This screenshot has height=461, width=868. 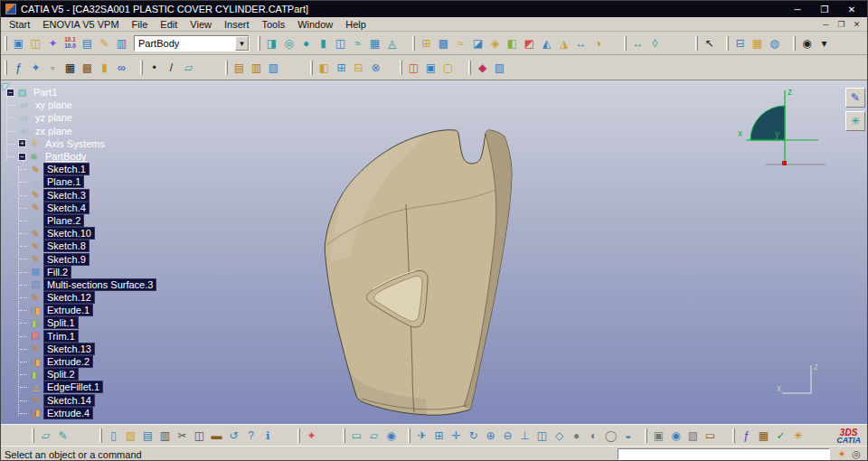 I want to click on tree-item-axis-systems: +✛Axis Systems, so click(x=80, y=144).